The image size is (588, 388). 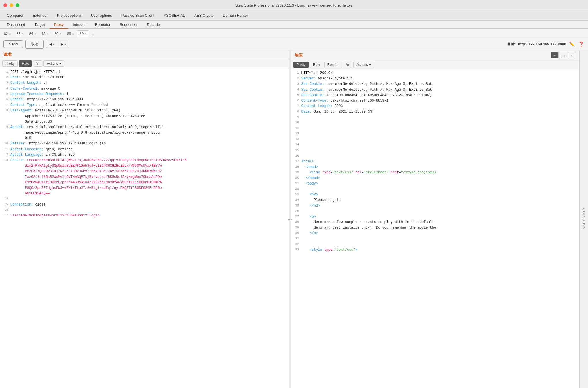 What do you see at coordinates (20, 34) in the screenshot?
I see `req-tab-83: 83×` at bounding box center [20, 34].